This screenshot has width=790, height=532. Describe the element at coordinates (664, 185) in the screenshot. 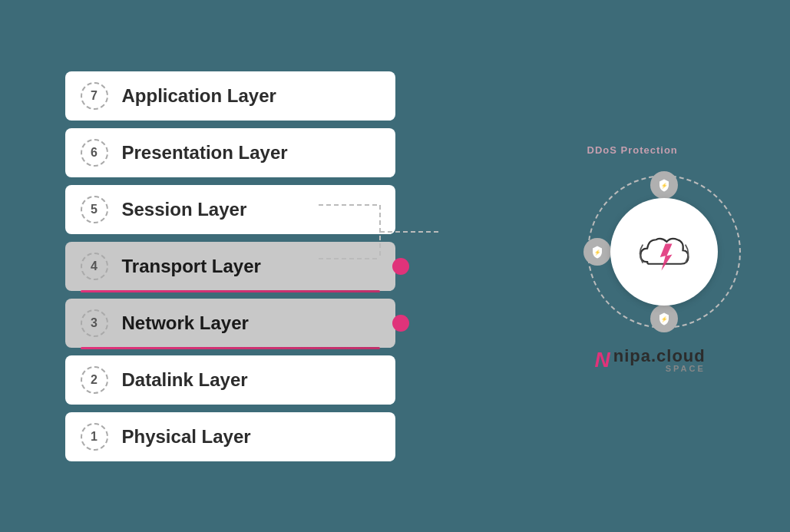

I see `shield-top-icon: ⚡` at that location.